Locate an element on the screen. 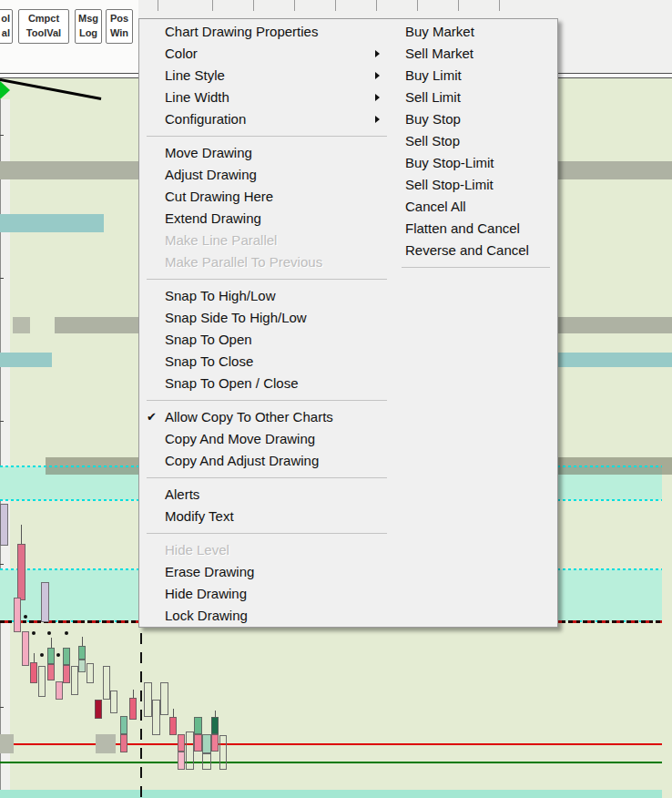 This screenshot has width=672, height=798. menu-item-label: Sell Market is located at coordinates (439, 53).